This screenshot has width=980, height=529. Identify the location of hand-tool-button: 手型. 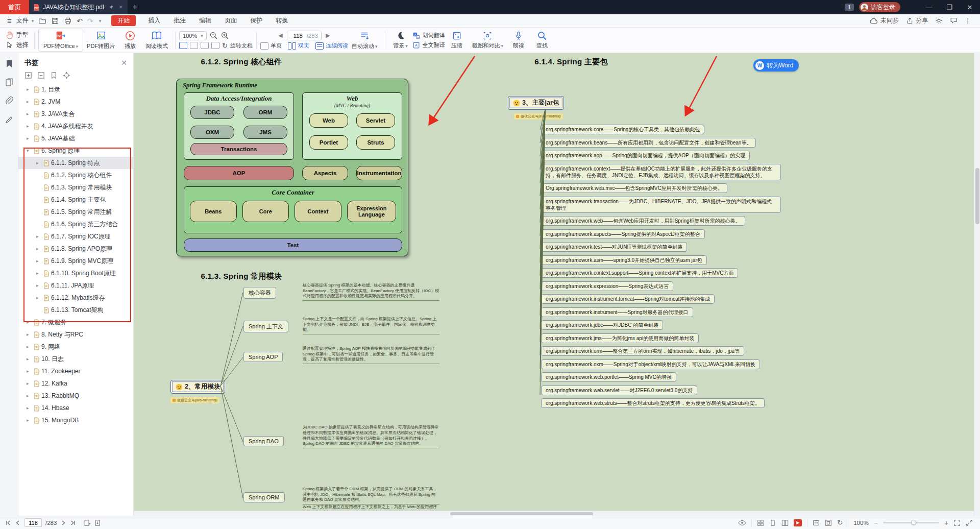
(17, 35).